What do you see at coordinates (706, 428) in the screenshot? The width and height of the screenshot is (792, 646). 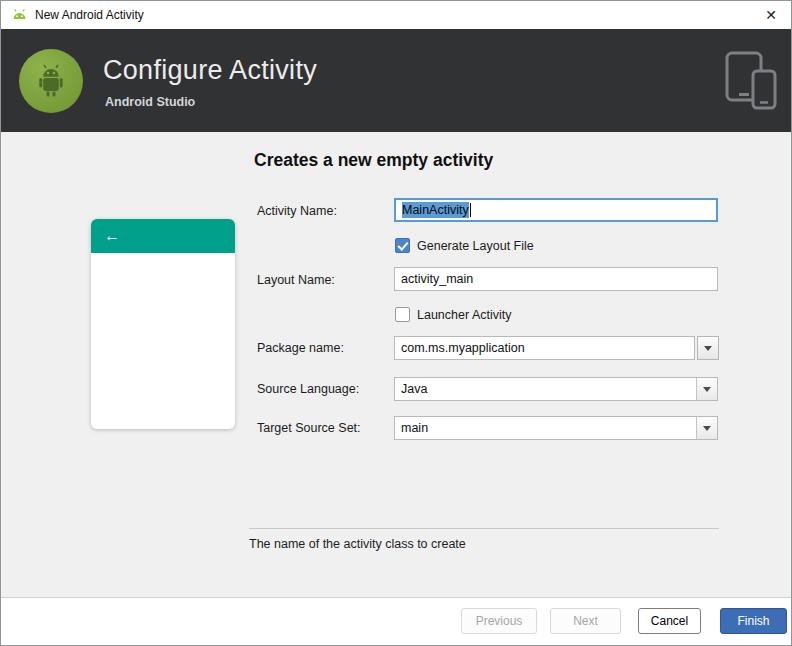 I see `target-source-set-dropdown-button` at bounding box center [706, 428].